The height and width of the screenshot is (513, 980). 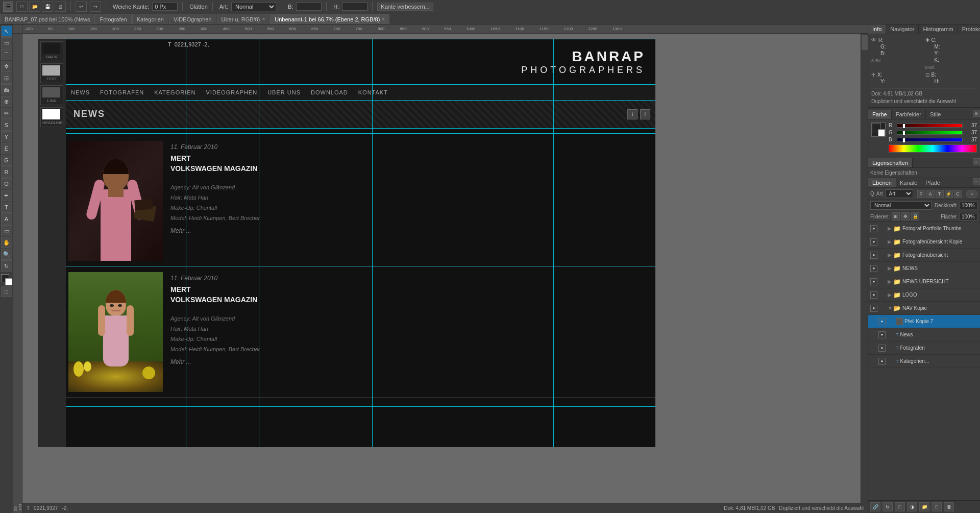 What do you see at coordinates (882, 322) in the screenshot?
I see `layer-eye-8: ●` at bounding box center [882, 322].